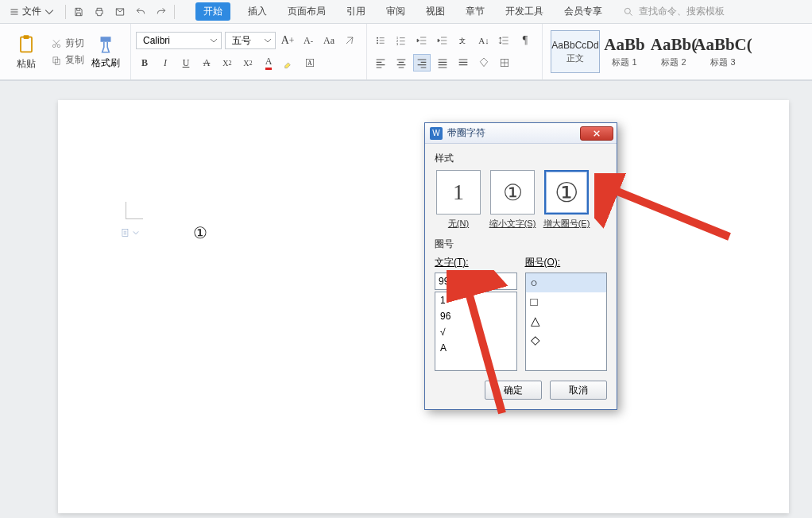 This screenshot has width=812, height=518. I want to click on list-item: ◇, so click(566, 340).